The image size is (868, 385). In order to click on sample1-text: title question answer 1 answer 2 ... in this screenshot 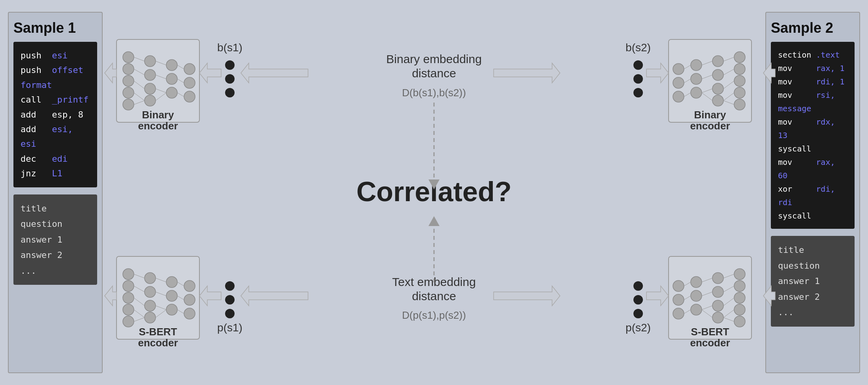, I will do `click(55, 240)`.